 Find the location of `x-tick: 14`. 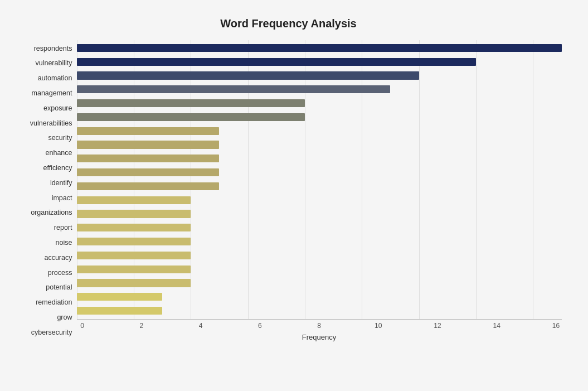

x-tick: 14 is located at coordinates (497, 326).